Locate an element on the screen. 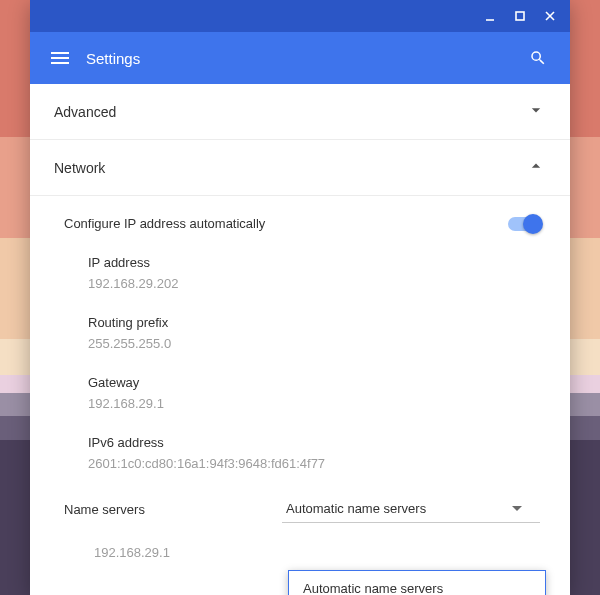  ipv6-field: IPv6 address 2601:1c0:cd80:16a1:94f3:964… is located at coordinates (317, 455).